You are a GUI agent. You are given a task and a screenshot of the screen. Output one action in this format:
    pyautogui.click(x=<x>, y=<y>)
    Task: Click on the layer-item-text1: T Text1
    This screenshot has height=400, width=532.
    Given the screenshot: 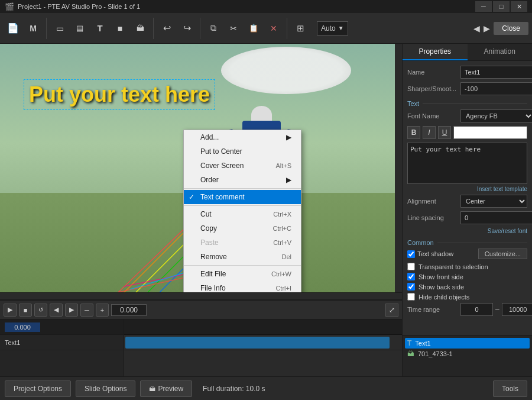 What is the action you would take?
    pyautogui.click(x=467, y=343)
    